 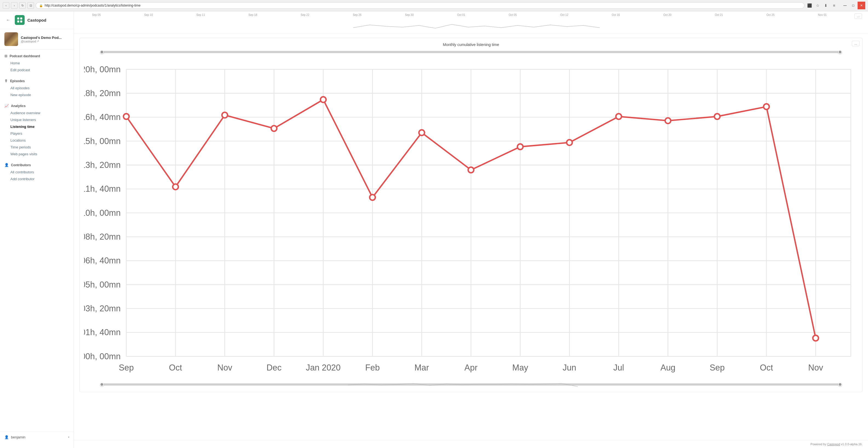 What do you see at coordinates (11, 39) in the screenshot?
I see `podcast-thumbnail` at bounding box center [11, 39].